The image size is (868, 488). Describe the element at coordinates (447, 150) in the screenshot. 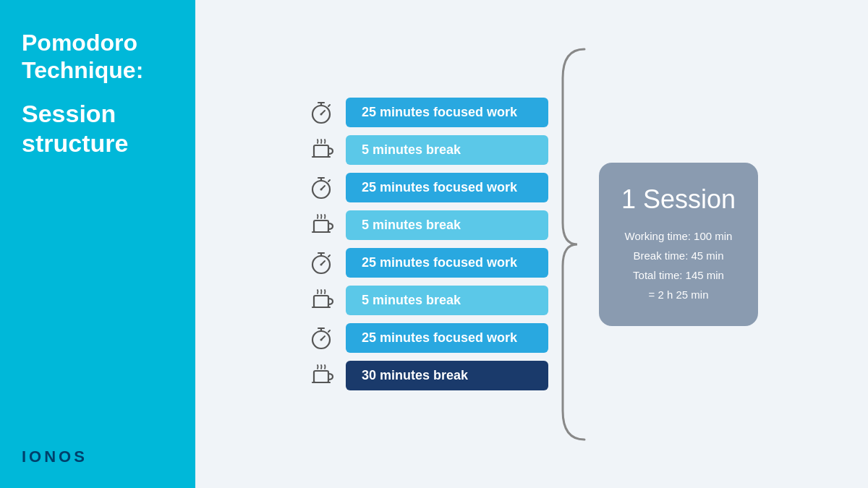

I see `step-badge-1: 5 minutes break` at that location.